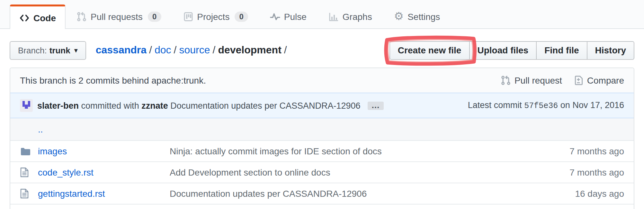  What do you see at coordinates (376, 105) in the screenshot?
I see `commit-expand-button: …` at bounding box center [376, 105].